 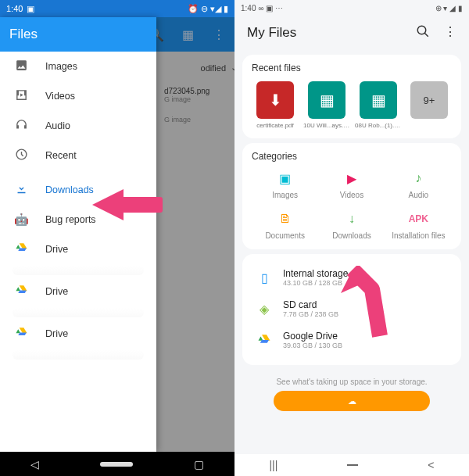 I want to click on status-icon-photo: ▣, so click(x=30, y=9).